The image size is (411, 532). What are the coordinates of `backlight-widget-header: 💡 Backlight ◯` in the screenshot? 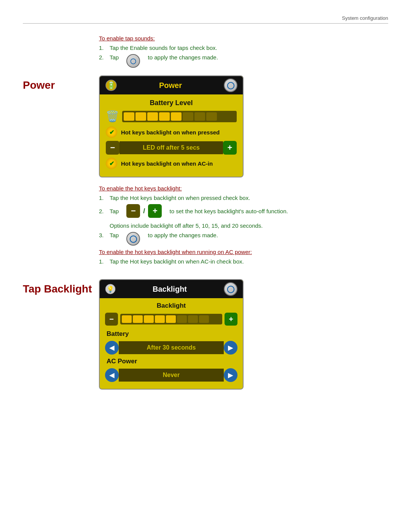 It's located at (171, 289).